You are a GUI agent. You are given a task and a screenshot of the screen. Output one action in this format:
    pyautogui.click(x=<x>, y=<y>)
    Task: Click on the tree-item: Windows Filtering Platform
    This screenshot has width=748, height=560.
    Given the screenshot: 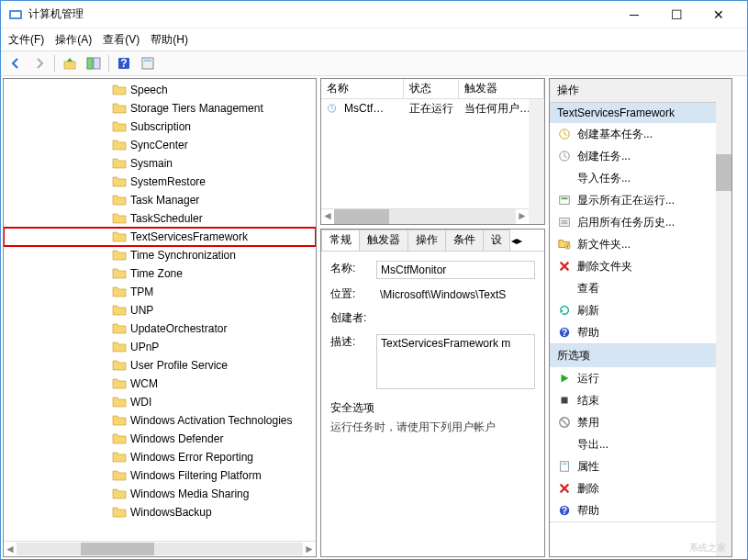 What is the action you would take?
    pyautogui.click(x=160, y=476)
    